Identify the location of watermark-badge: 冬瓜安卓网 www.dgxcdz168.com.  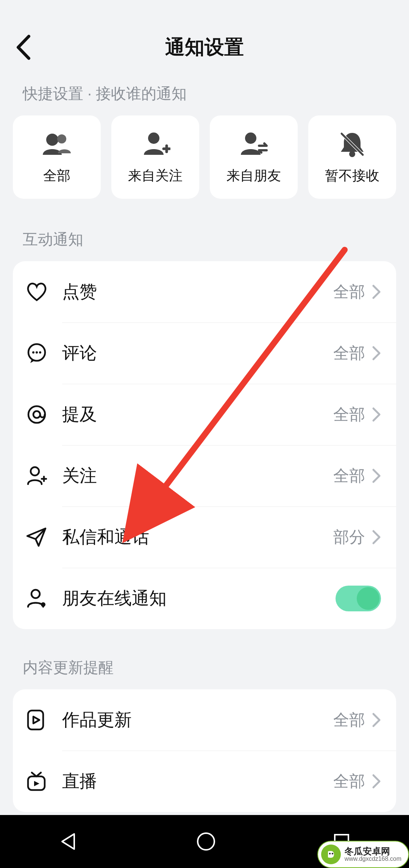
(363, 854).